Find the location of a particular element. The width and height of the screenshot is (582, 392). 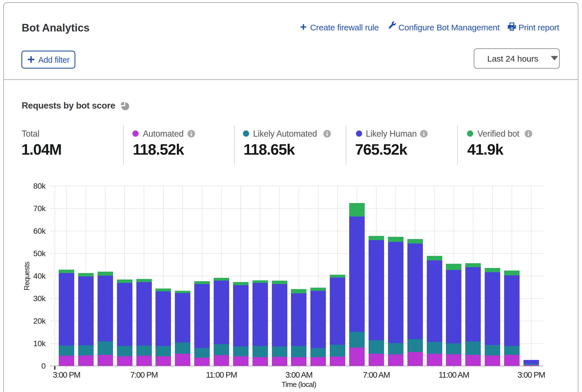

svg-text: 11:00 AM is located at coordinates (454, 375).